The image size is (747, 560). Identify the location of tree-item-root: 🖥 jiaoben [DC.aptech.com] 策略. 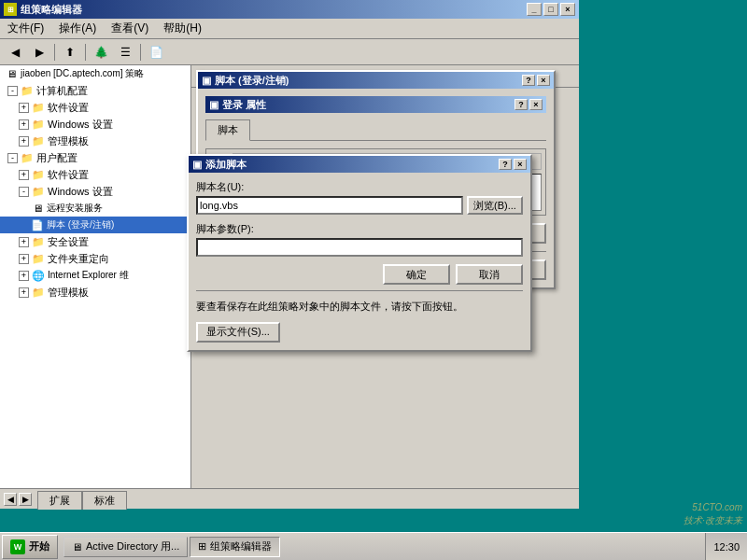
(95, 74).